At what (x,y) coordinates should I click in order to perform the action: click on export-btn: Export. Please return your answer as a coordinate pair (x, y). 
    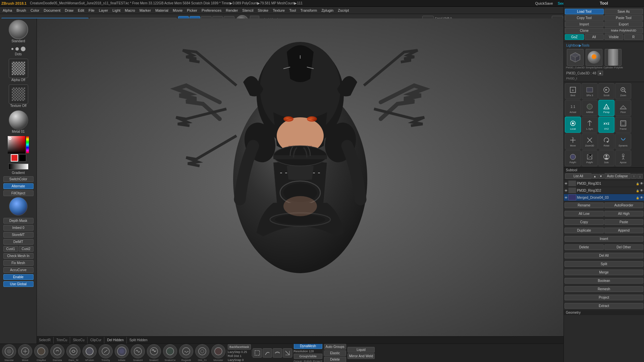
    Looking at the image, I should click on (624, 24).